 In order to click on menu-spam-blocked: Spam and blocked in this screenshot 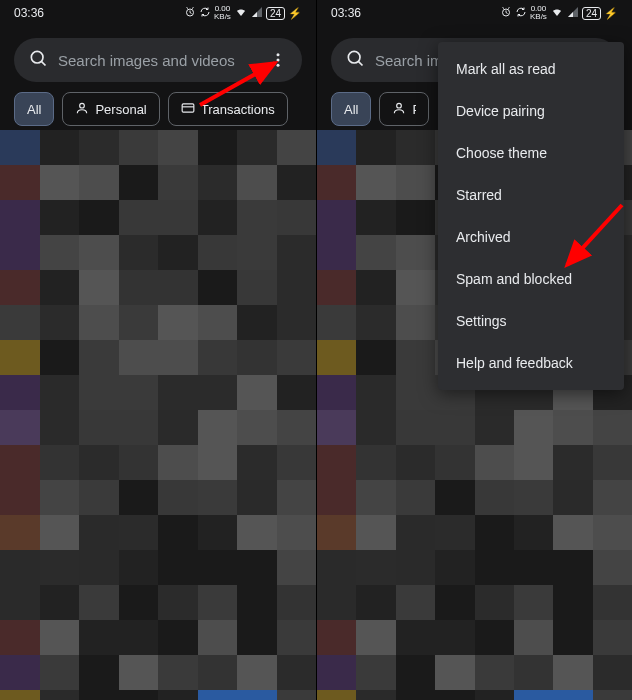, I will do `click(531, 279)`.